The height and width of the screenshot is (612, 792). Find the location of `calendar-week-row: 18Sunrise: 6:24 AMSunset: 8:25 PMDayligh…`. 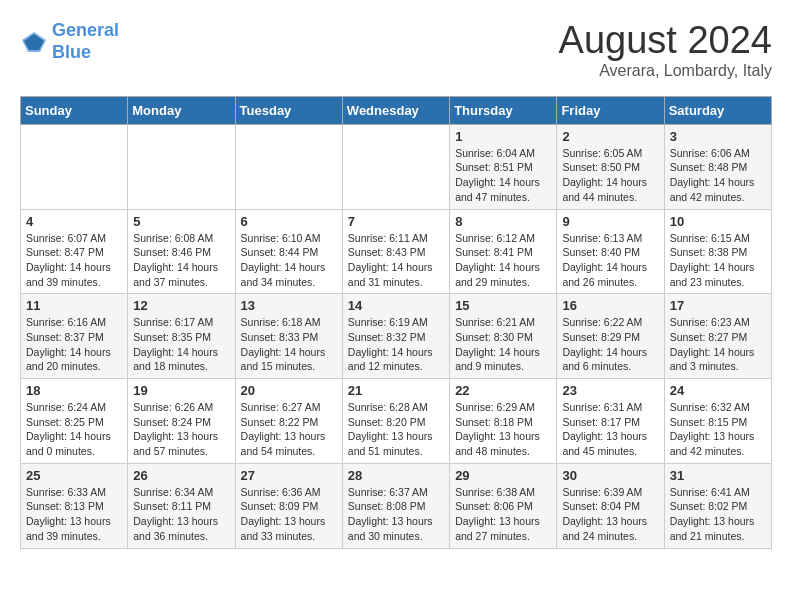

calendar-week-row: 18Sunrise: 6:24 AMSunset: 8:25 PMDayligh… is located at coordinates (396, 422).